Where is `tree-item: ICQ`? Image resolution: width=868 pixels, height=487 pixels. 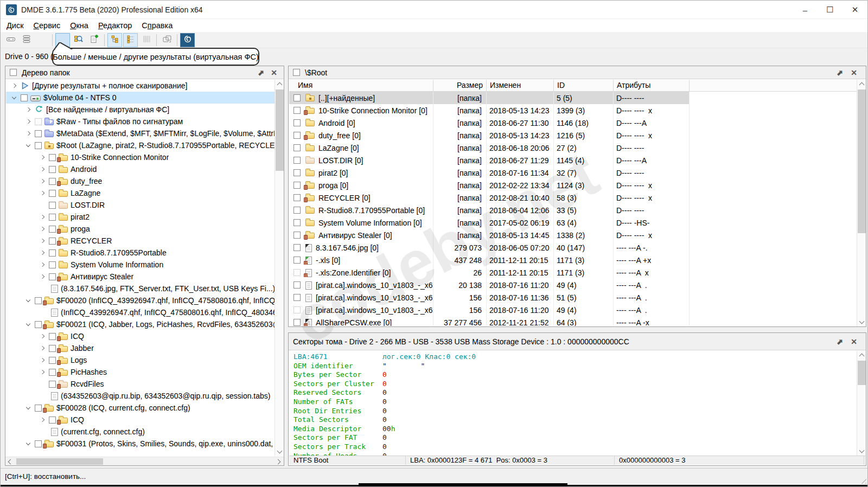
tree-item: ICQ is located at coordinates (141, 336).